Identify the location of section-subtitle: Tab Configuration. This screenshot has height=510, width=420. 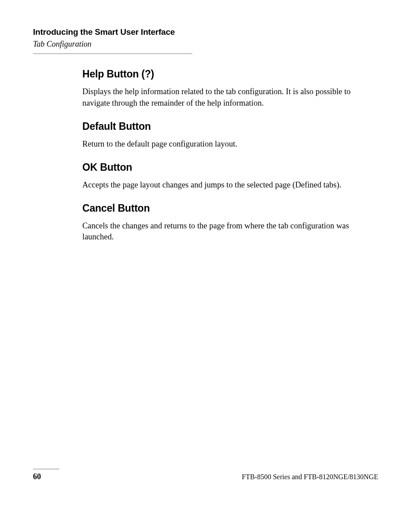
(206, 44).